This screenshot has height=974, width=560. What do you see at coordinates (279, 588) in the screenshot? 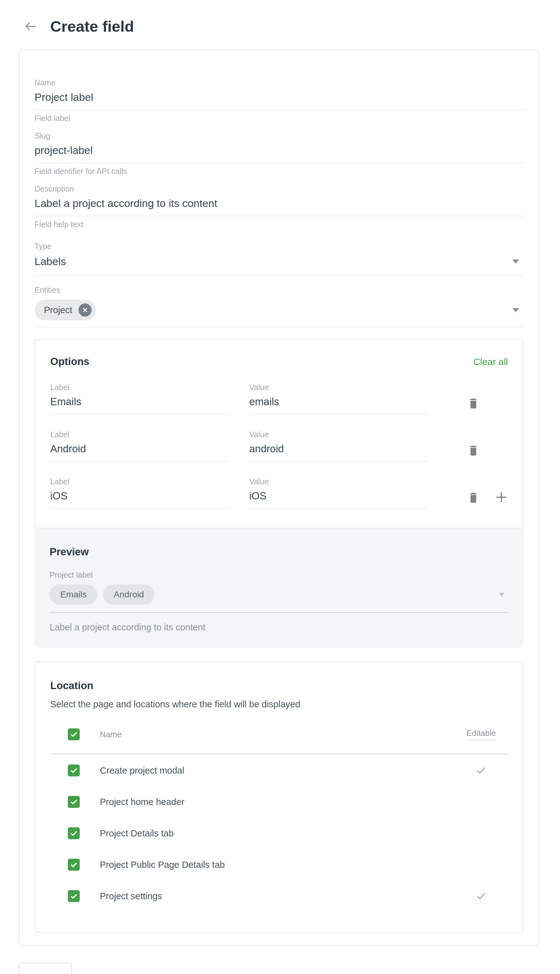
I see `preview-section: Preview Project label Emails Android Lab…` at bounding box center [279, 588].